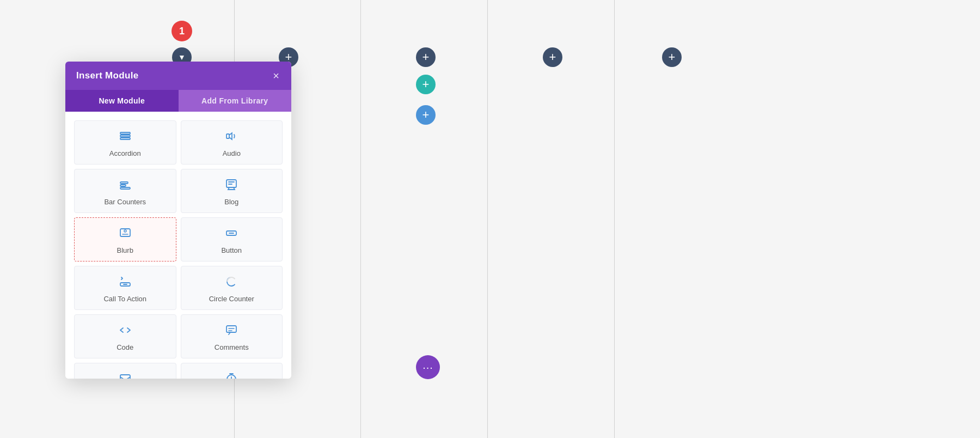 Image resolution: width=980 pixels, height=438 pixels. Describe the element at coordinates (125, 331) in the screenshot. I see `code-icon` at that location.